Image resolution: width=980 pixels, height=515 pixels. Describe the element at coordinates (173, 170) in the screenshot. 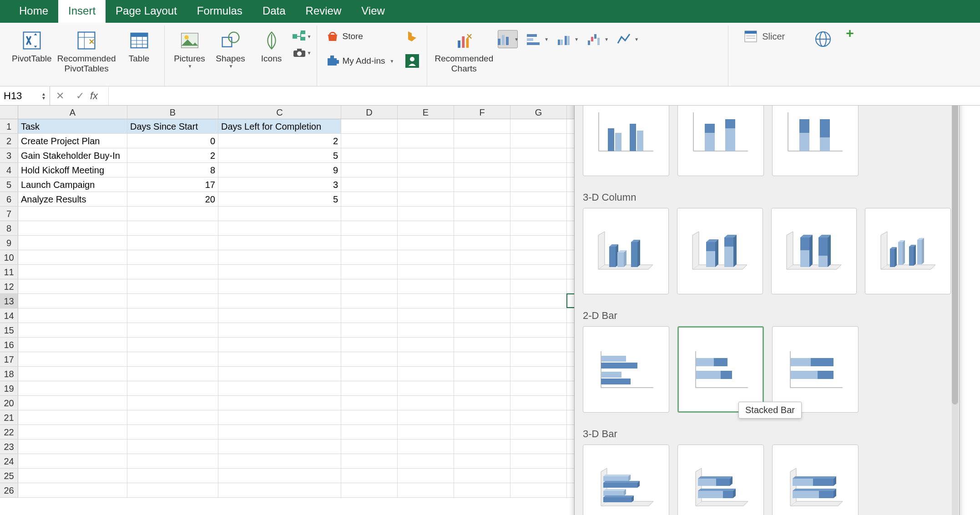

I see `cell-B4: 8` at that location.